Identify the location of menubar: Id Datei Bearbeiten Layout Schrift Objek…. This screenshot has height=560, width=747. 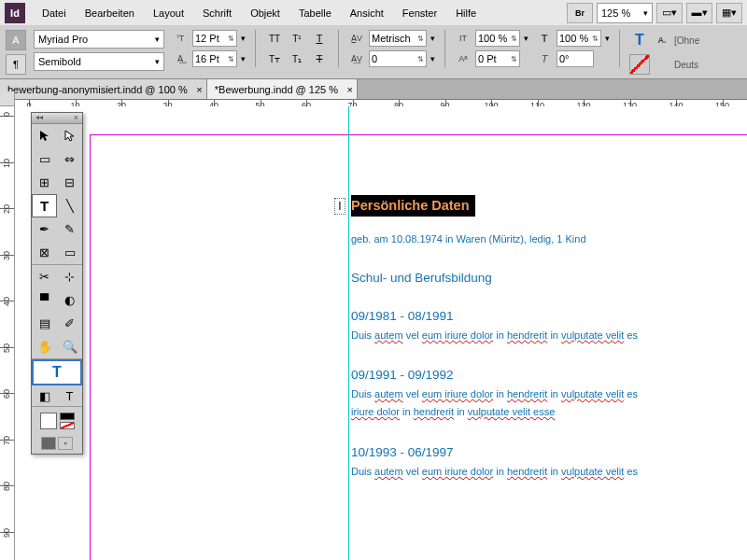
(374, 13).